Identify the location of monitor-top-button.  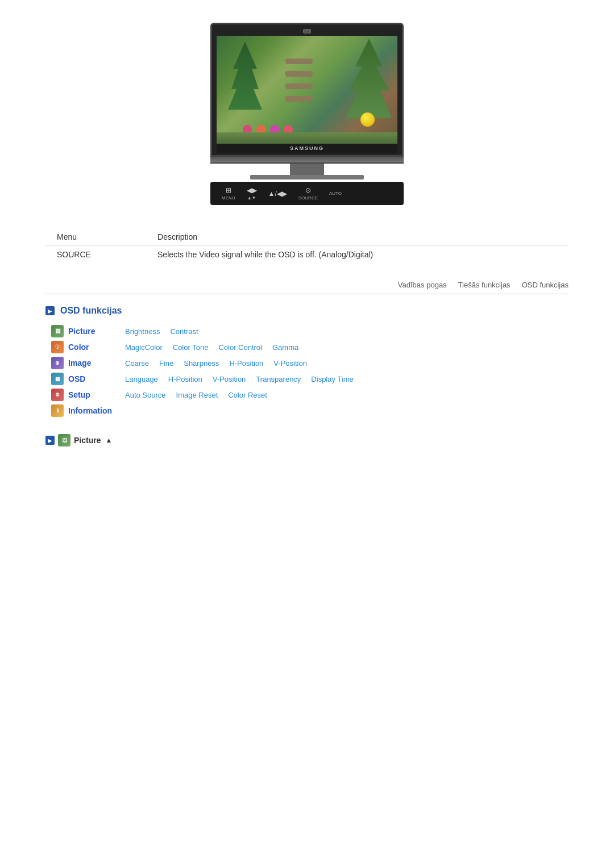
(307, 31).